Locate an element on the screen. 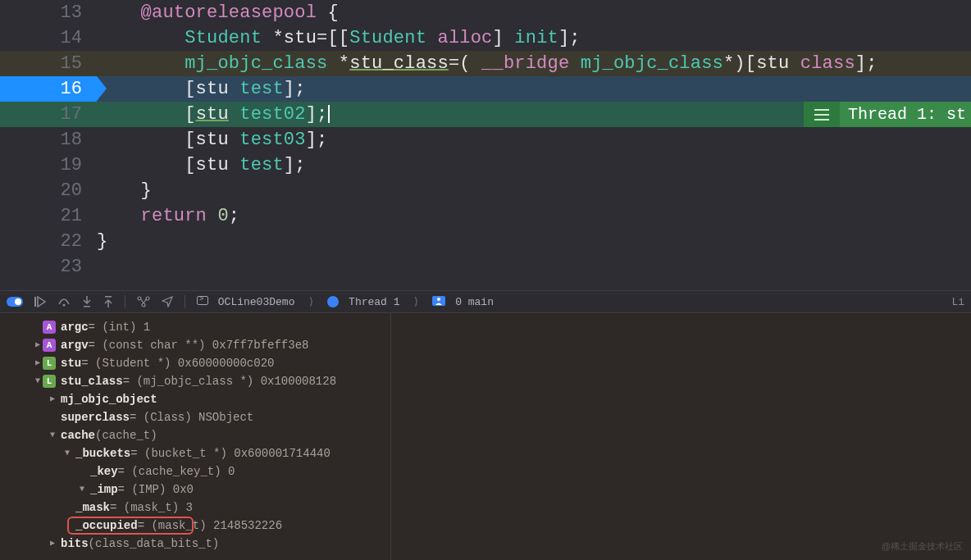 Image resolution: width=971 pixels, height=560 pixels. variable-name: stu_class is located at coordinates (92, 381).